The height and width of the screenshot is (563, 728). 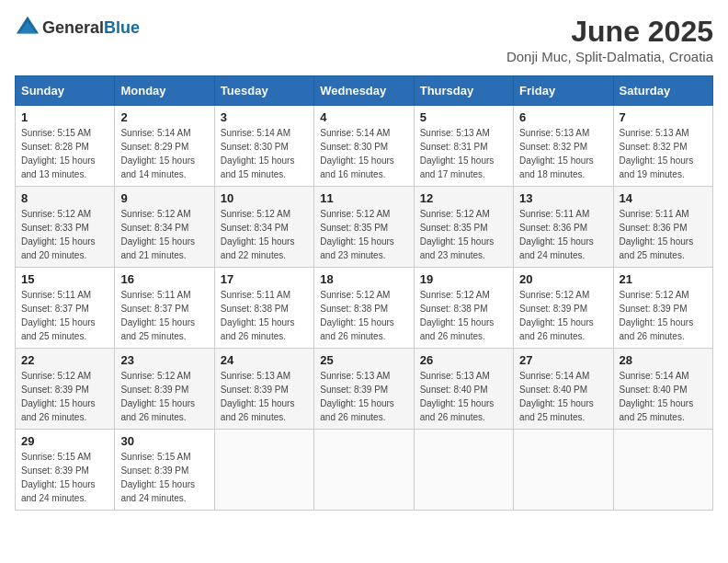 I want to click on day-number: 1, so click(x=64, y=118).